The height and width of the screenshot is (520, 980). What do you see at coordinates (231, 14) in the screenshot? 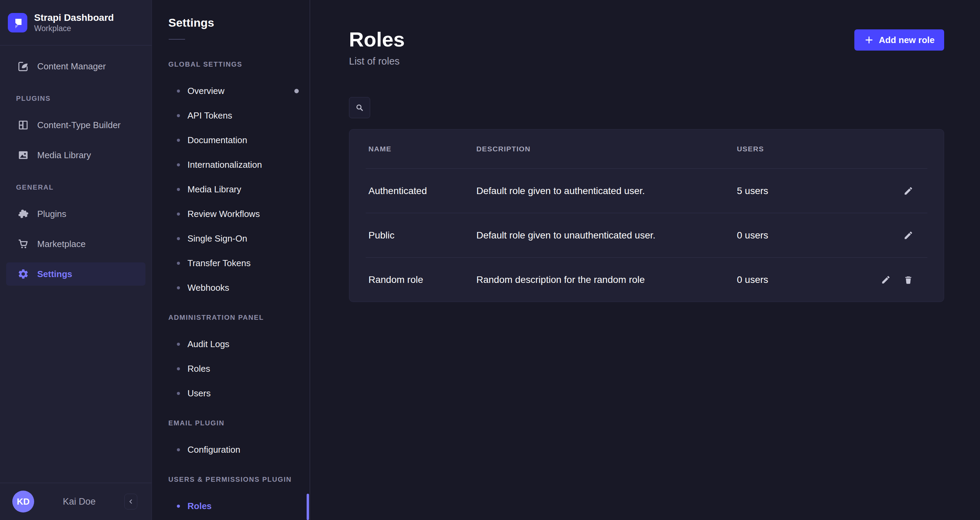
I see `subnav-title: Settings` at bounding box center [231, 14].